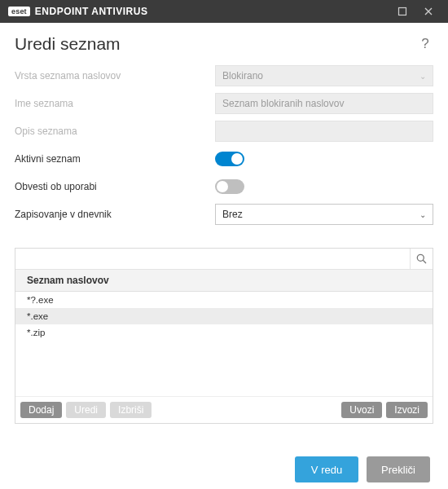 This screenshot has width=448, height=489. I want to click on select-address-list-type-value: Blokirano, so click(243, 76).